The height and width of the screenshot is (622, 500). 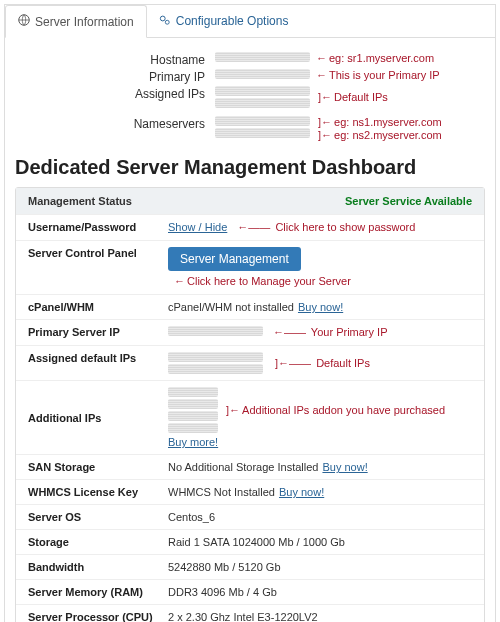 What do you see at coordinates (352, 98) in the screenshot?
I see `annotation: ]←Default IPs` at bounding box center [352, 98].